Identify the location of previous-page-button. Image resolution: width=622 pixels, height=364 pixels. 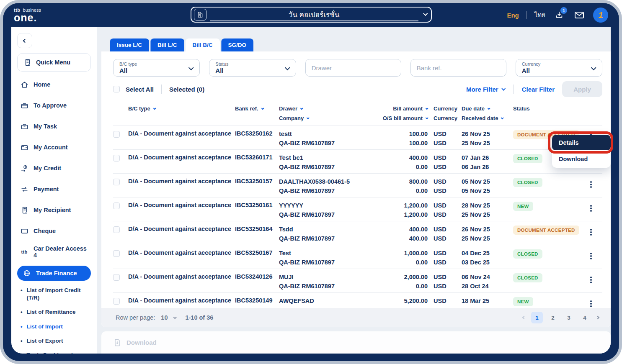
(524, 318).